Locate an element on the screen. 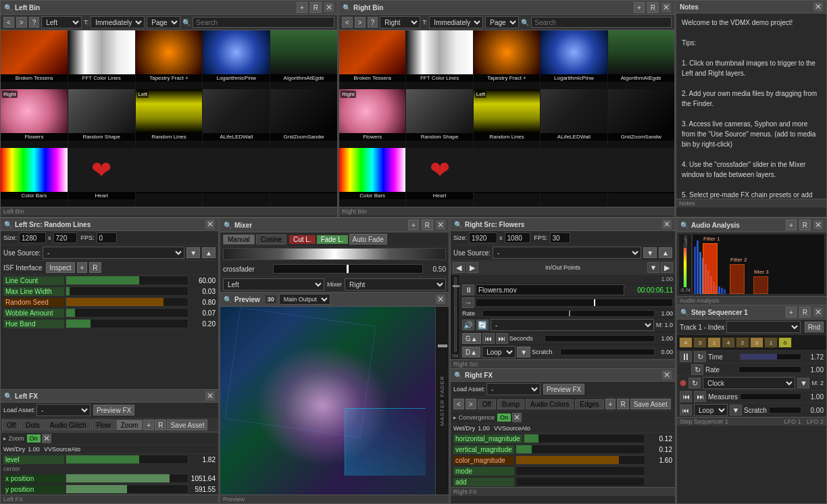 This screenshot has width=827, height=504. seq-cell-1: 3 is located at coordinates (700, 343).